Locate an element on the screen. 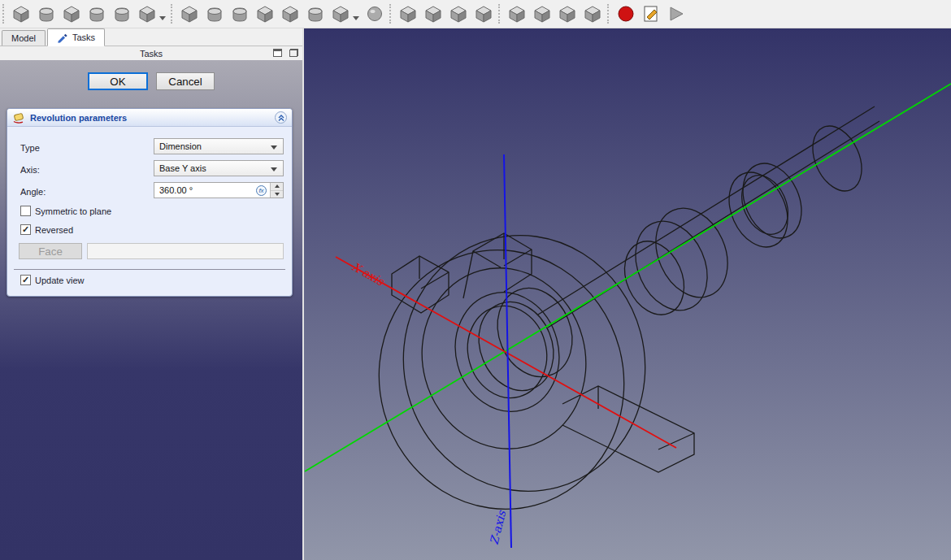 The image size is (951, 560). record-macro-icon is located at coordinates (626, 15).